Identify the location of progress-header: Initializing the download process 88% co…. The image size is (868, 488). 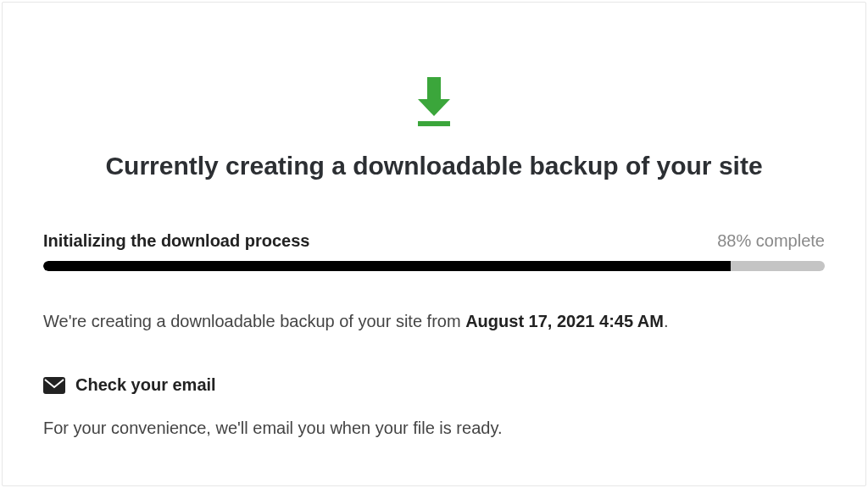
(434, 241).